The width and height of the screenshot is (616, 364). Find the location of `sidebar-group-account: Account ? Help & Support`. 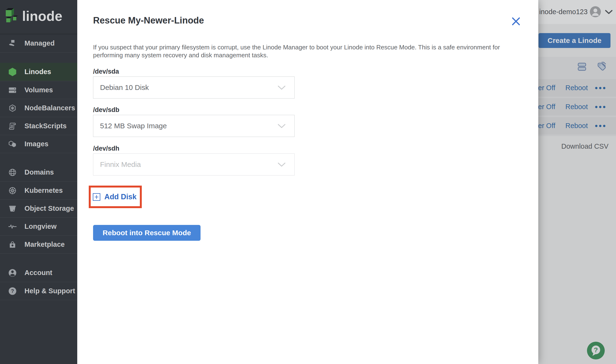

sidebar-group-account: Account ? Help & Support is located at coordinates (39, 282).